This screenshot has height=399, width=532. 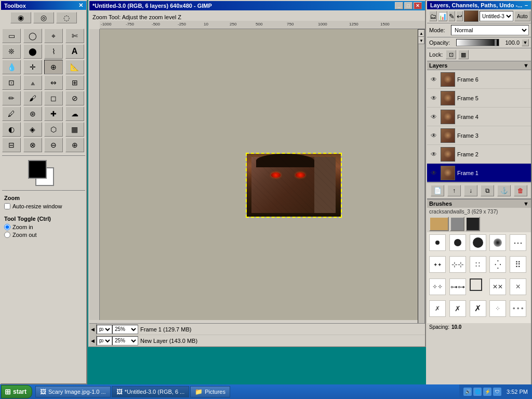 I want to click on unit-select-2: px, so click(x=104, y=341).